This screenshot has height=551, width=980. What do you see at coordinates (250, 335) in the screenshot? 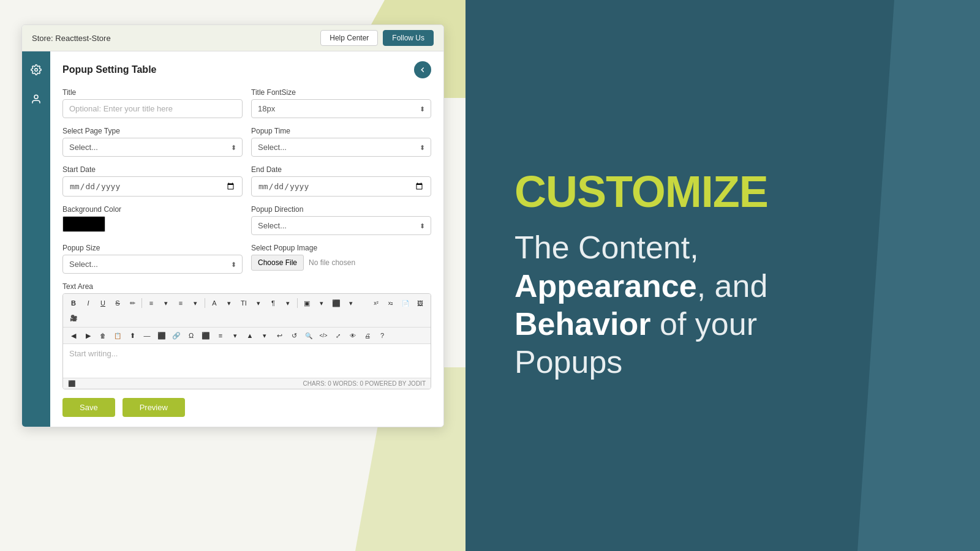
I see `text-color-button: ▲` at bounding box center [250, 335].